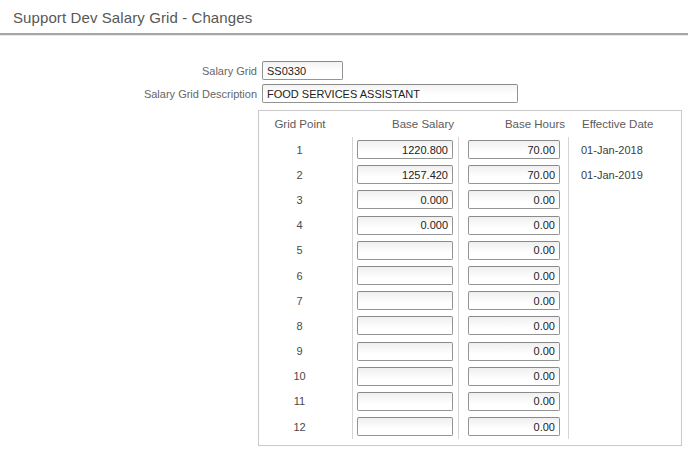 Image resolution: width=688 pixels, height=452 pixels. I want to click on base-salary-header: Base Salary, so click(406, 124).